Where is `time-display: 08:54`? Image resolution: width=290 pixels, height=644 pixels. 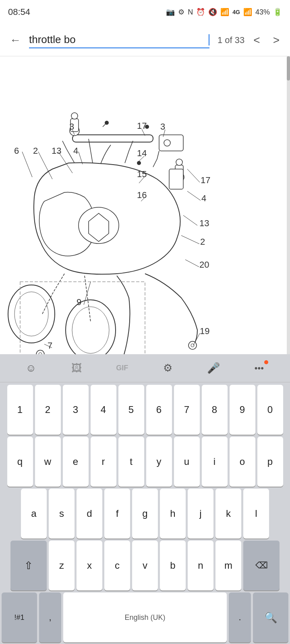 time-display: 08:54 is located at coordinates (19, 12).